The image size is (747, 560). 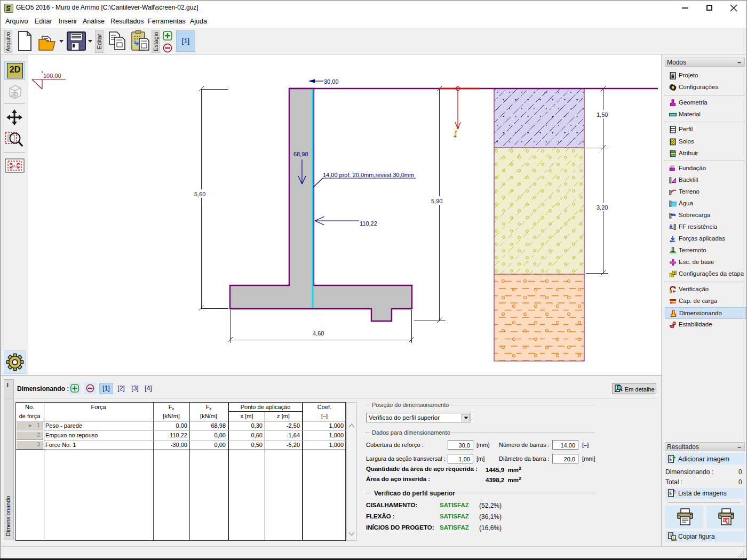 What do you see at coordinates (318, 333) in the screenshot?
I see `svg-text: 4,60` at bounding box center [318, 333].